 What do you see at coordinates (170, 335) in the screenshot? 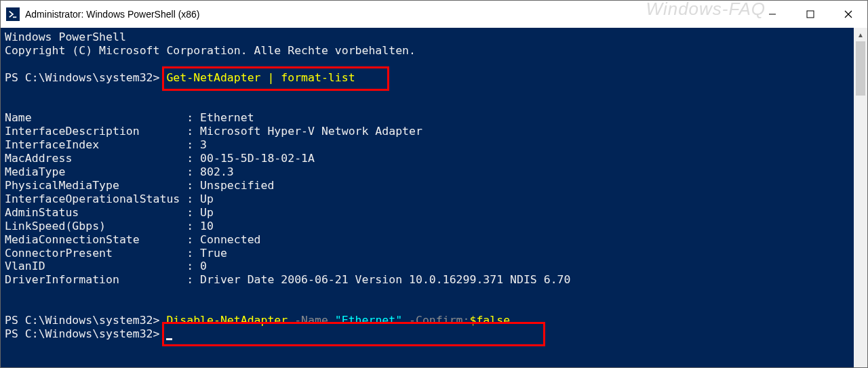
I see `cursor` at bounding box center [170, 335].